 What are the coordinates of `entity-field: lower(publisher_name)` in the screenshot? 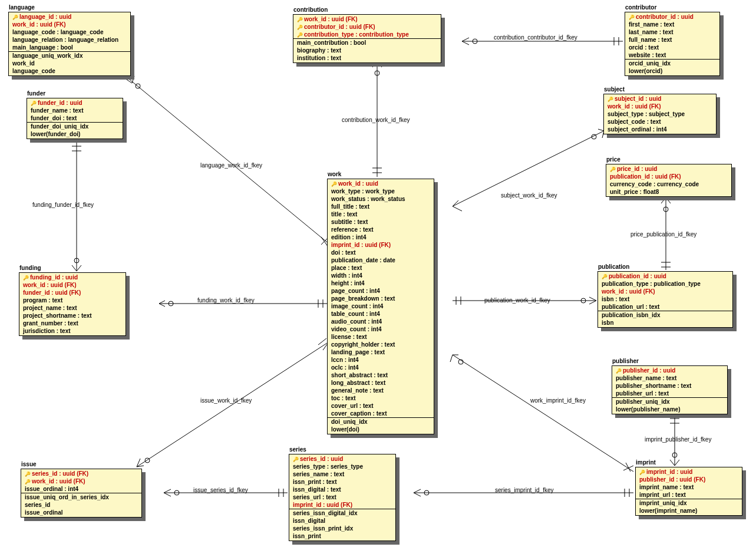 It's located at (669, 409).